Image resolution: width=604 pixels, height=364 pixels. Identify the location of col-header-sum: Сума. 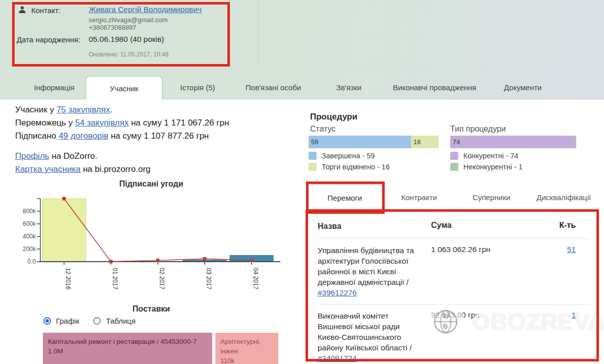
(479, 226).